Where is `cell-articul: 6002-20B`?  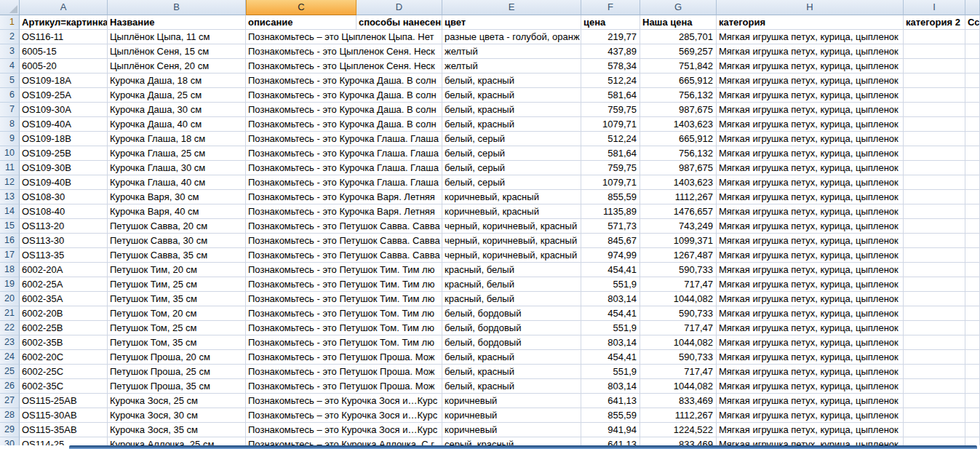
cell-articul: 6002-20B is located at coordinates (64, 314).